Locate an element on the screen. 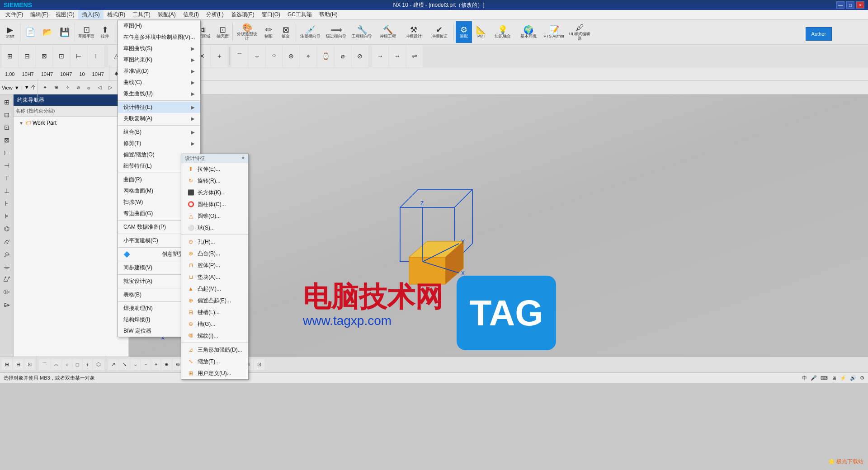  menu-preferences: 首选项(E) is located at coordinates (243, 14).